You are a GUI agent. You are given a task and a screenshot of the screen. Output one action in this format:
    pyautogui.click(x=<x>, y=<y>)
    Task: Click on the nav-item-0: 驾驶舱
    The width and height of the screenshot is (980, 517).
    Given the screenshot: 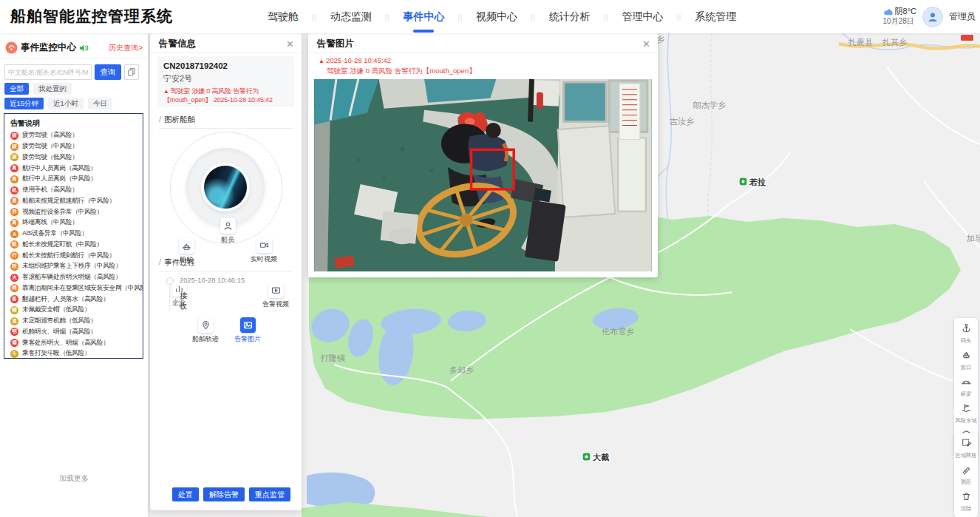 What is the action you would take?
    pyautogui.click(x=283, y=17)
    